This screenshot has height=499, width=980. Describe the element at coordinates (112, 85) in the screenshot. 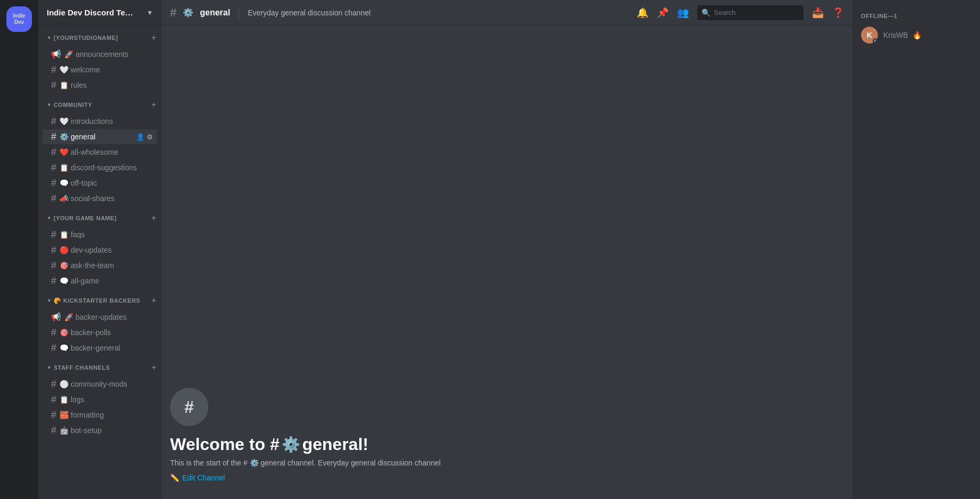

I see `channel-name-label: rules` at that location.